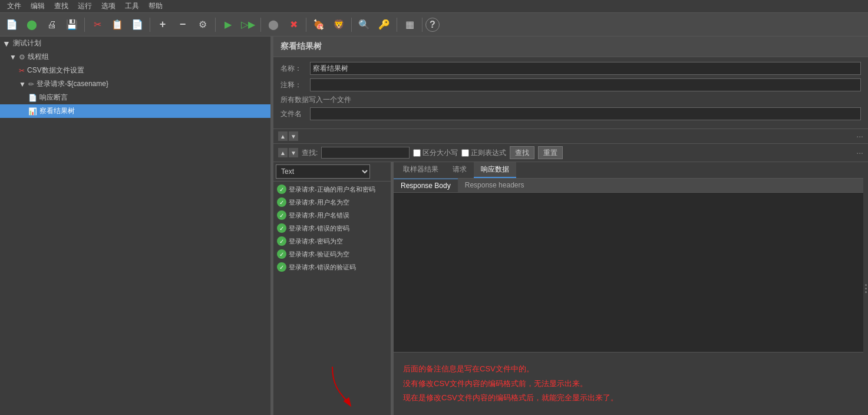  I want to click on run-button: ▶, so click(228, 25).